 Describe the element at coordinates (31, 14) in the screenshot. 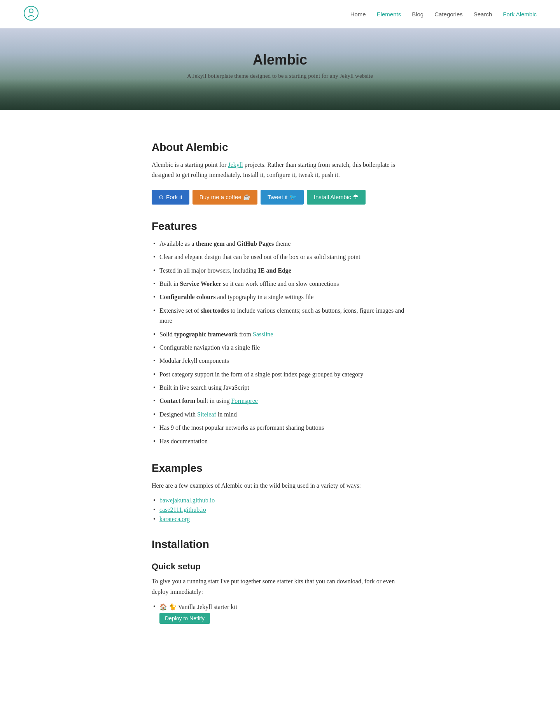

I see `logo` at that location.